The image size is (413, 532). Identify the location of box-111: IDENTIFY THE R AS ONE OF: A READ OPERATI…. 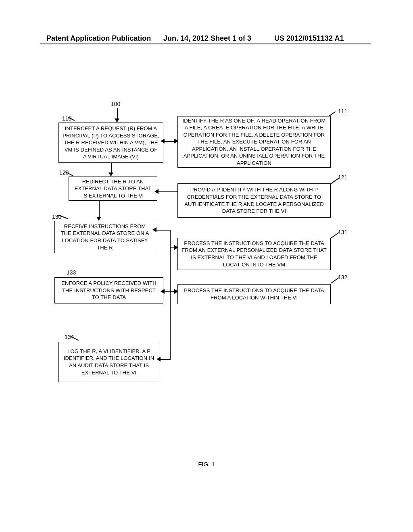
(254, 142).